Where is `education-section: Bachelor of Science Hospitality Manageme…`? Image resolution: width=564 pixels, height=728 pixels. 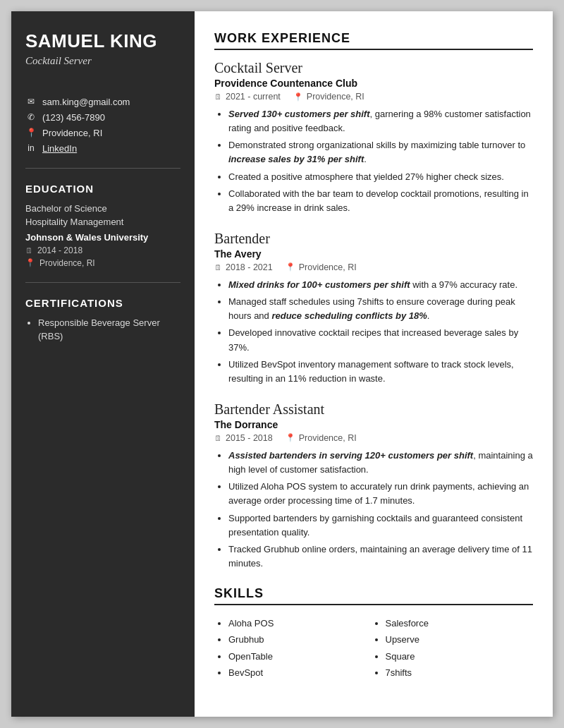
education-section: Bachelor of Science Hospitality Manageme… is located at coordinates (103, 235).